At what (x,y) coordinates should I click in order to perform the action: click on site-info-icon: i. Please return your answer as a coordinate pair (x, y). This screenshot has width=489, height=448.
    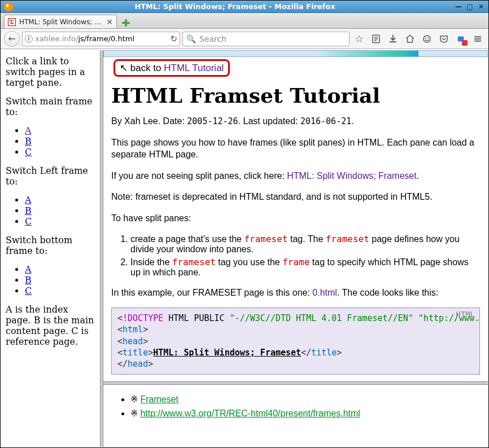
    Looking at the image, I should click on (29, 39).